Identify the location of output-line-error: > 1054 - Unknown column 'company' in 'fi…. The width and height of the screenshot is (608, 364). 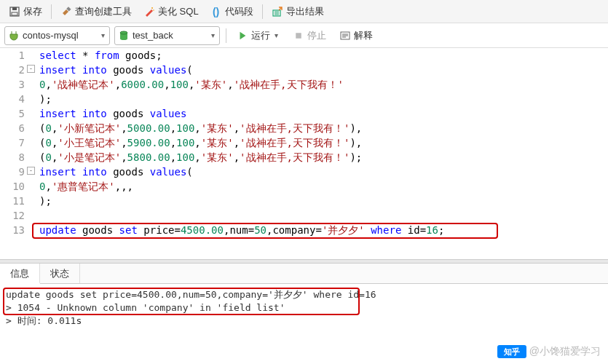
(304, 308).